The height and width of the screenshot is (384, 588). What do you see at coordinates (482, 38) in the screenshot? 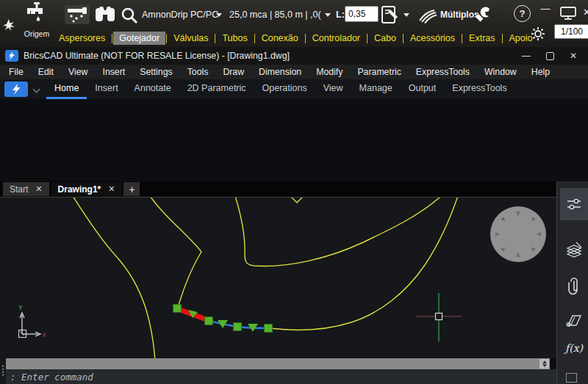
I see `plugin-tab-extras: Extras` at bounding box center [482, 38].